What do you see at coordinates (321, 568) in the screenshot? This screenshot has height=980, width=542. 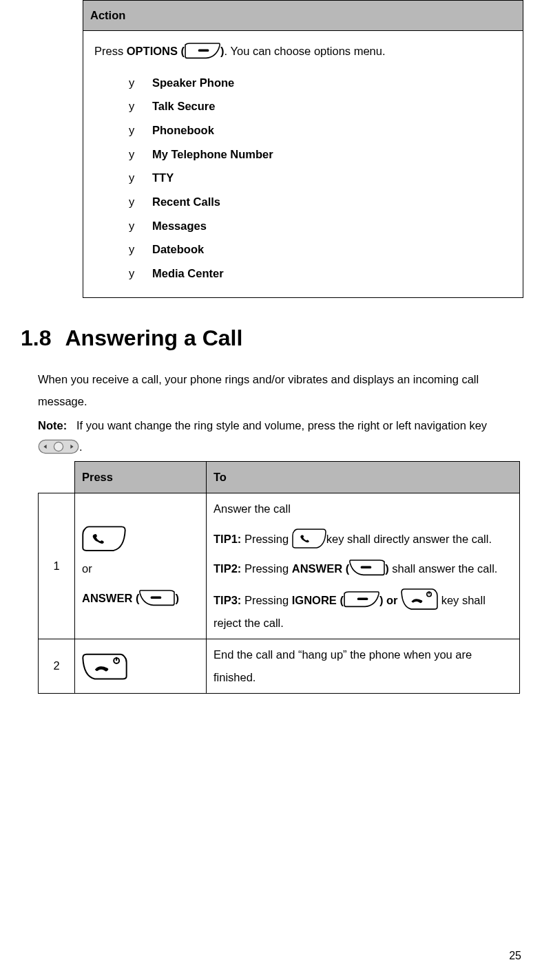 I see `tip2-ans-a: ANSWER (` at bounding box center [321, 568].